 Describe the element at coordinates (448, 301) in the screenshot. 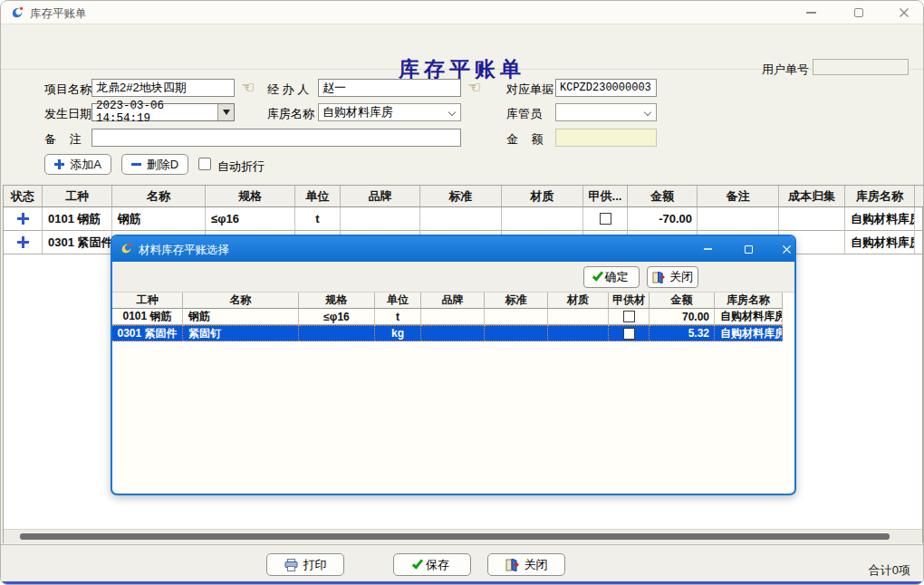

I see `grid-header-row: 工种名称规格单位品牌标准材质甲供材金额库房名称` at that location.